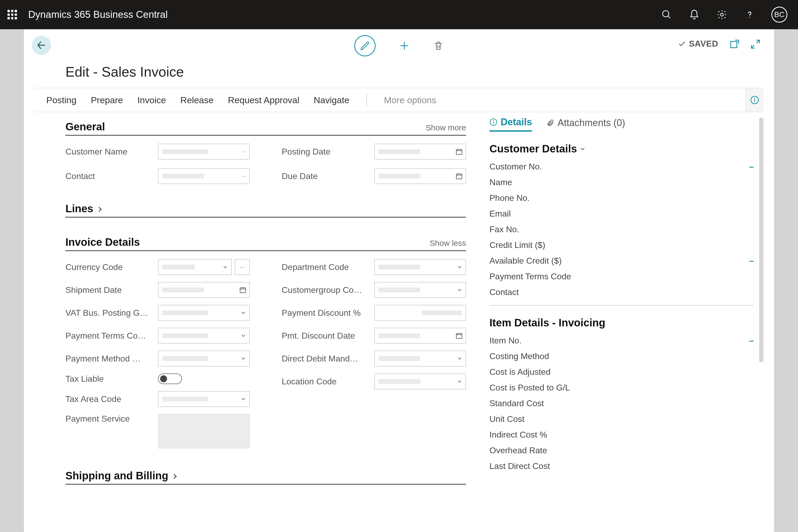 This screenshot has height=532, width=798. Describe the element at coordinates (526, 261) in the screenshot. I see `fb-row-label: Available Credit ($)` at that location.